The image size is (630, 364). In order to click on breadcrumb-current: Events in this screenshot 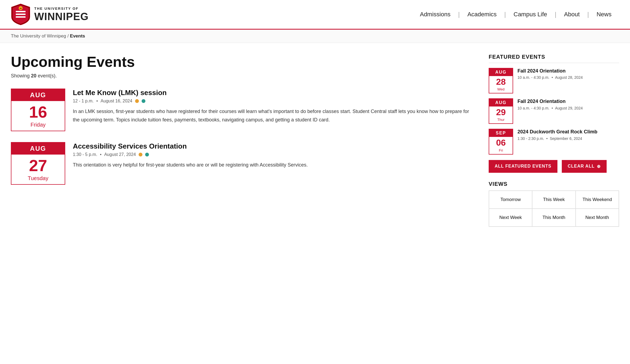, I will do `click(77, 36)`.